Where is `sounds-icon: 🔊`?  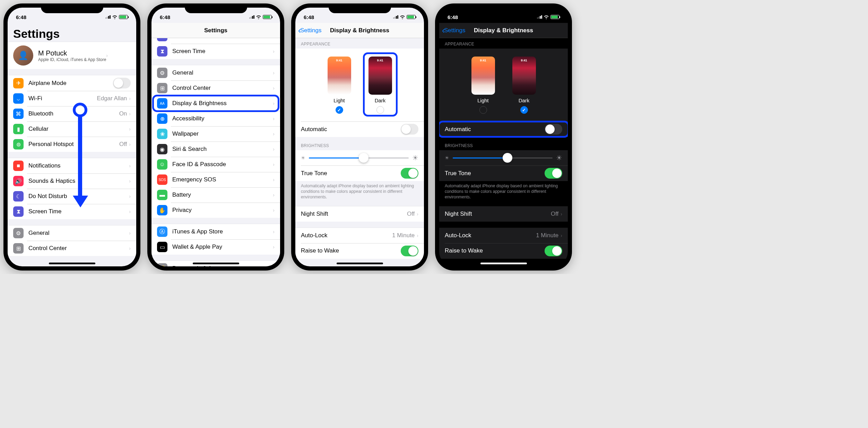 sounds-icon: 🔊 is located at coordinates (18, 181).